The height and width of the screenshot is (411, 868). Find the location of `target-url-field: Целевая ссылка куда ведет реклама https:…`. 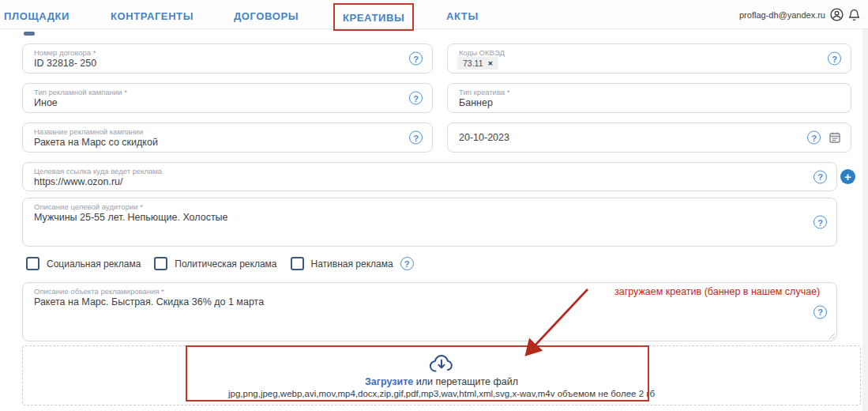

target-url-field: Целевая ссылка куда ведет реклама https:… is located at coordinates (430, 177).